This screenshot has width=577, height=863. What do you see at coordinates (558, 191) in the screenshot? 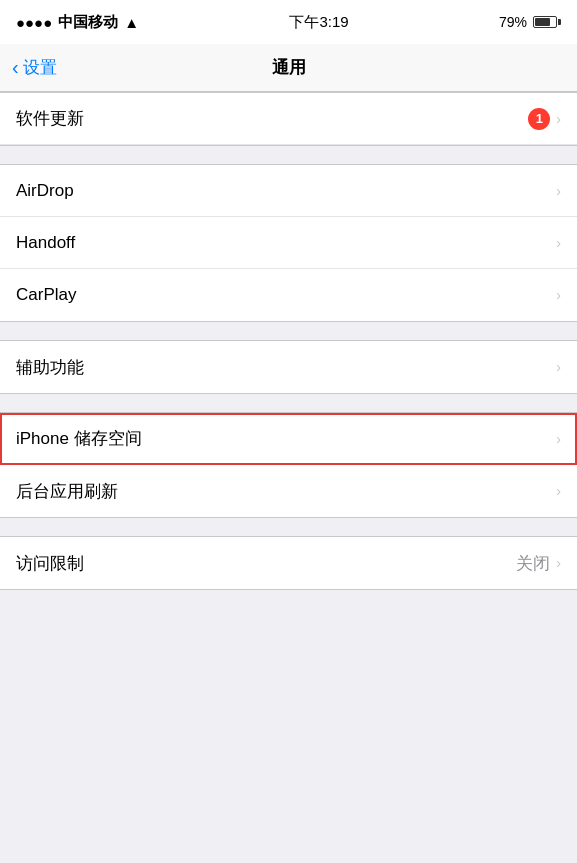
I see `airdrop-chevron: ›` at bounding box center [558, 191].